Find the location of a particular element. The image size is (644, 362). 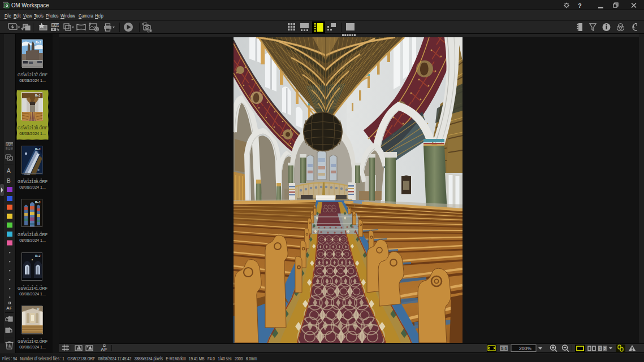

svg-text: 2 is located at coordinates (605, 349).